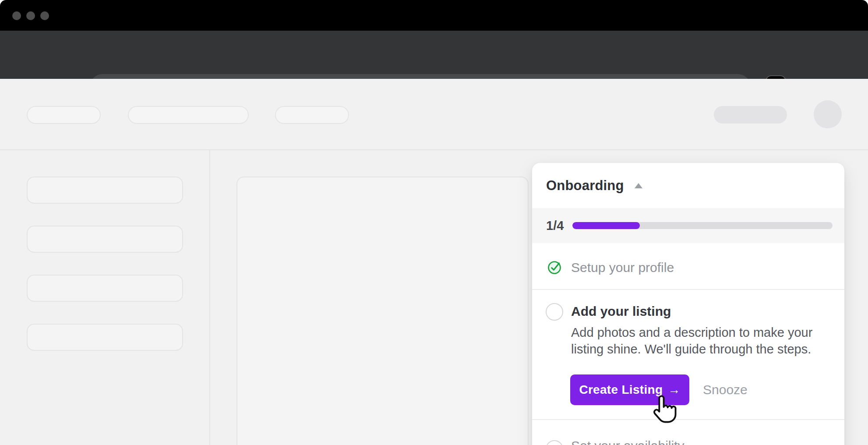  Describe the element at coordinates (210, 298) in the screenshot. I see `sidebar-divider` at that location.